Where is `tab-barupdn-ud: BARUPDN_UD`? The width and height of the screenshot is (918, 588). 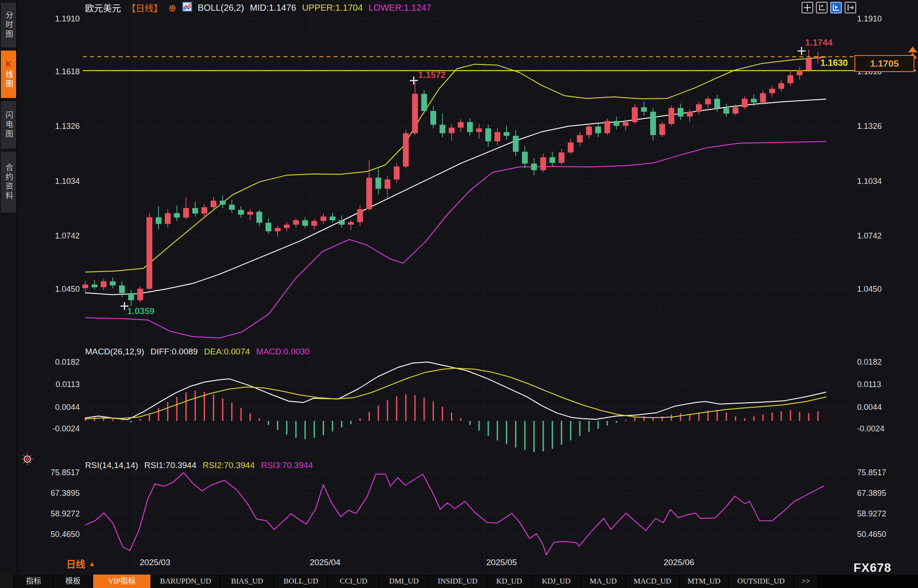 tab-barupdn-ud: BARUPDN_UD is located at coordinates (186, 581).